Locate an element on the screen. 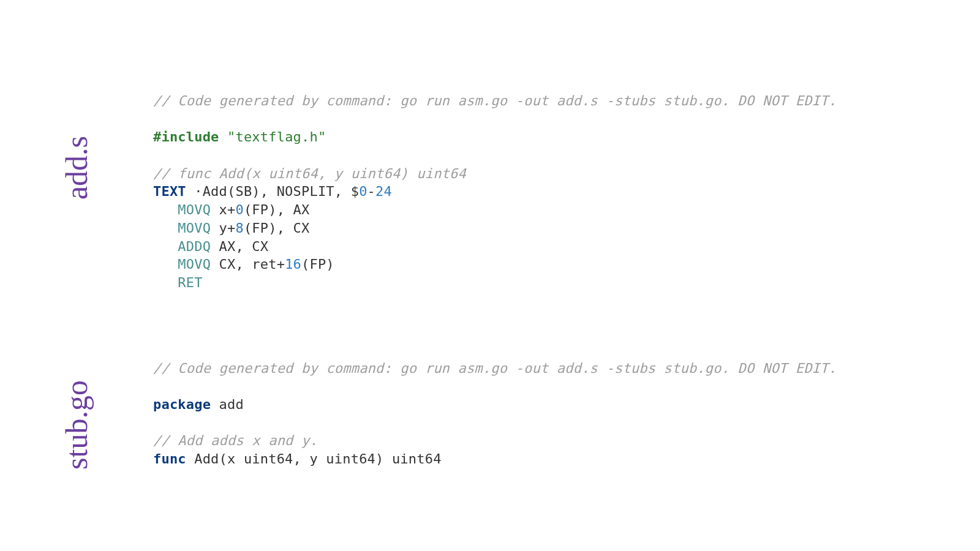 The image size is (980, 551). indent5 is located at coordinates (165, 283).